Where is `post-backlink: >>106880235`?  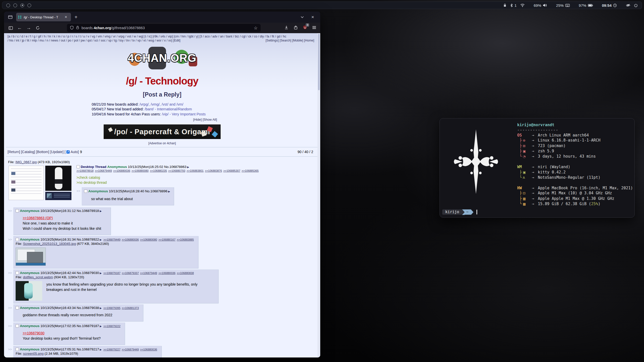 post-backlink: >>106880235 is located at coordinates (158, 171).